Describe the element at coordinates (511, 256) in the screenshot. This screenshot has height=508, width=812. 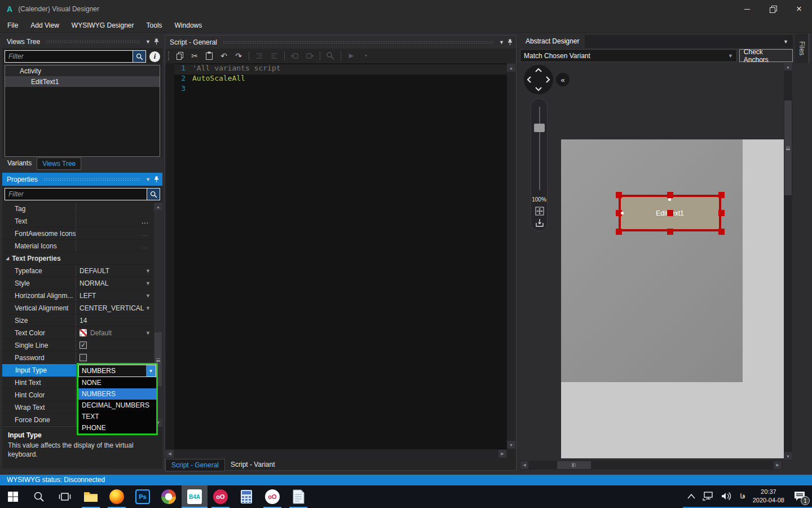
I see `editor-vertical-scrollbar: ▲ ▼` at that location.